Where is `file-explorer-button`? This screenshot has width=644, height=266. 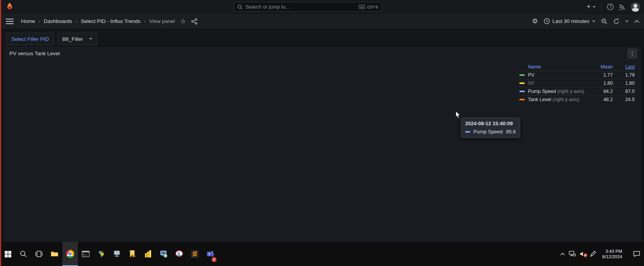
file-explorer-button is located at coordinates (55, 254).